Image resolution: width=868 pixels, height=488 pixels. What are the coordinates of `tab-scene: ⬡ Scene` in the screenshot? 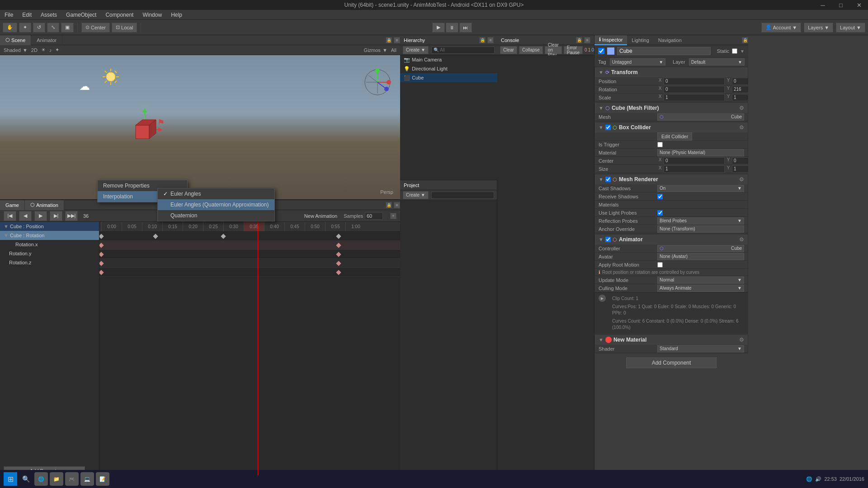 It's located at (15, 40).